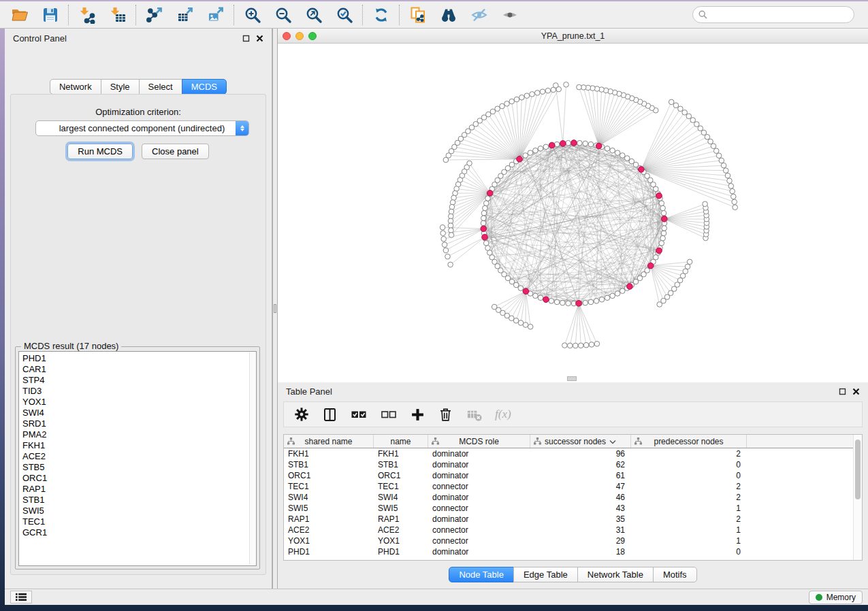 The width and height of the screenshot is (868, 611). I want to click on mcds-result-item: GCR1, so click(139, 533).